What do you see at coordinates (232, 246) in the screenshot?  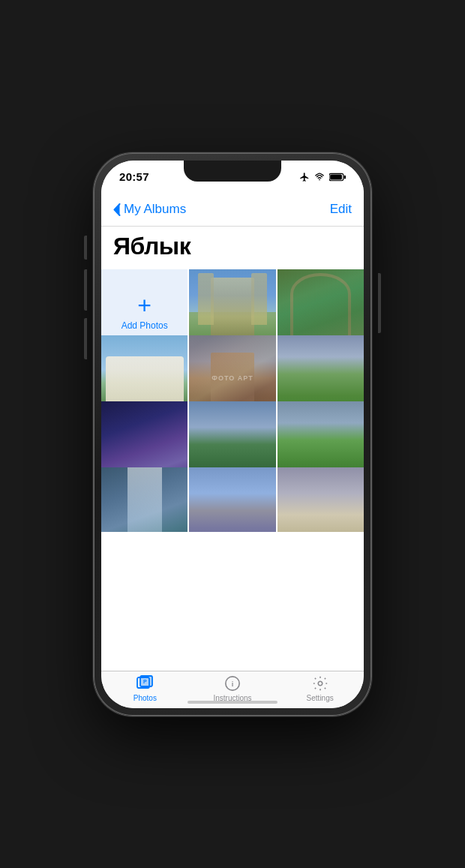 I see `album-title: Яблык` at bounding box center [232, 246].